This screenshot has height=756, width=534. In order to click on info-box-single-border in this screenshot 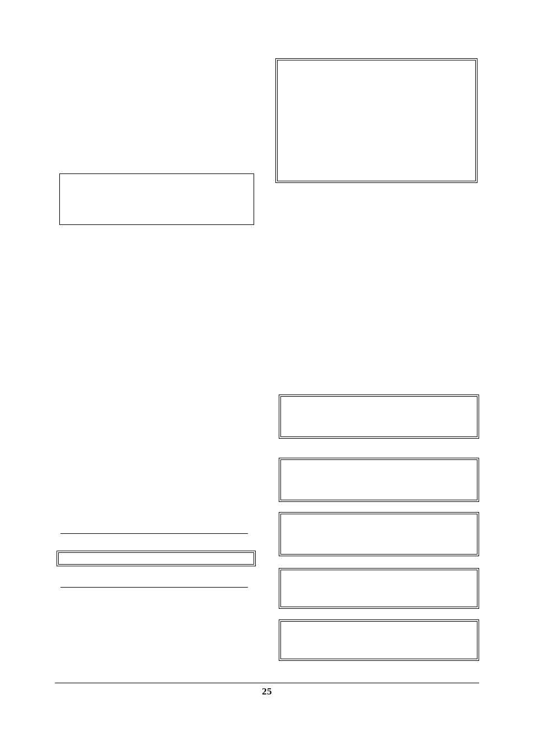, I will do `click(157, 199)`.